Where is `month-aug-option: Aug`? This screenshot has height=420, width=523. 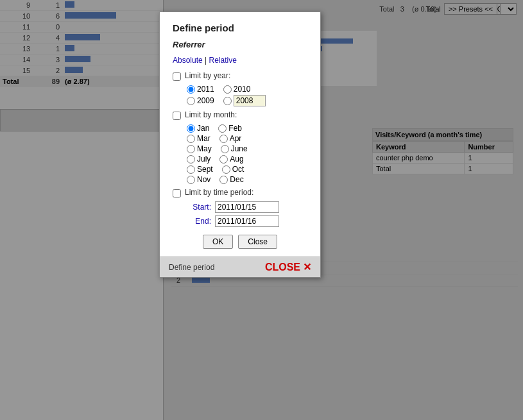
month-aug-option: Aug is located at coordinates (231, 159).